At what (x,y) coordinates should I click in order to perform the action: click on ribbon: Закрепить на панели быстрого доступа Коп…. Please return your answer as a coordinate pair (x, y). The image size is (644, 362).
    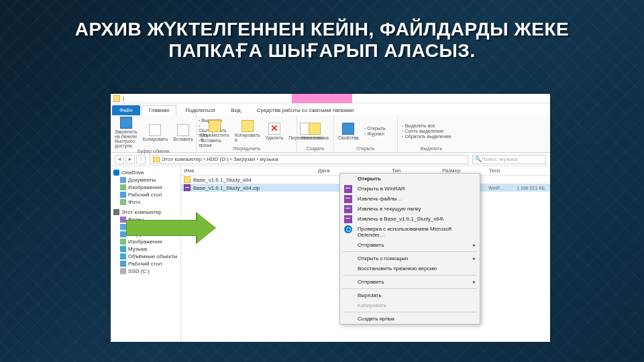
    Looking at the image, I should click on (330, 134).